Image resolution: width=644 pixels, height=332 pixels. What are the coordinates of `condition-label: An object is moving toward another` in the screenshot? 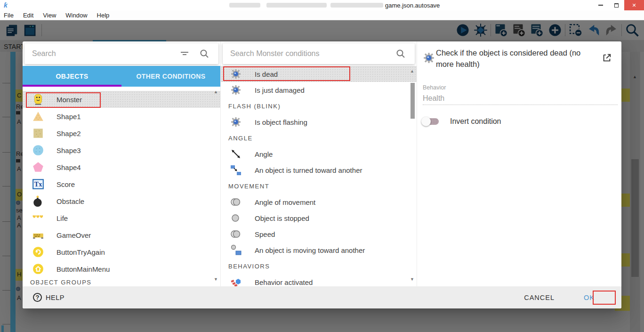 It's located at (310, 251).